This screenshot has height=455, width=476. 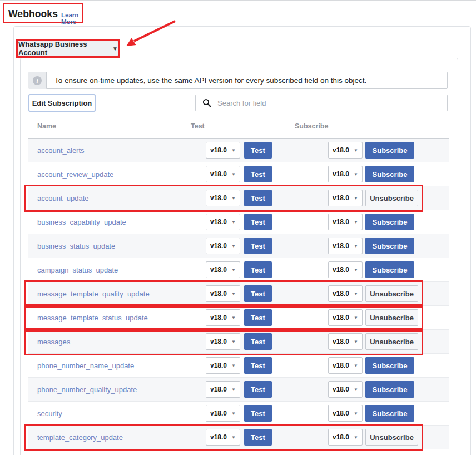 I want to click on learn-more-link: Learn More, so click(x=71, y=18).